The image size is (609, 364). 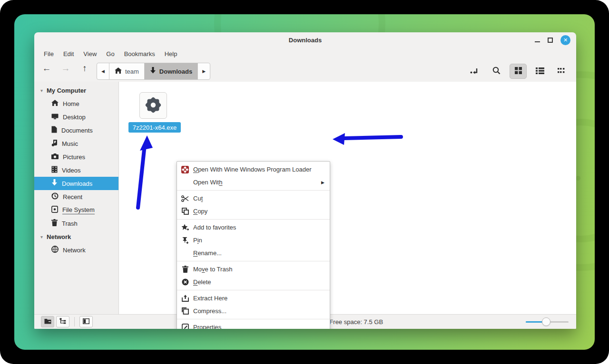 What do you see at coordinates (540, 71) in the screenshot?
I see `list-view-icon` at bounding box center [540, 71].